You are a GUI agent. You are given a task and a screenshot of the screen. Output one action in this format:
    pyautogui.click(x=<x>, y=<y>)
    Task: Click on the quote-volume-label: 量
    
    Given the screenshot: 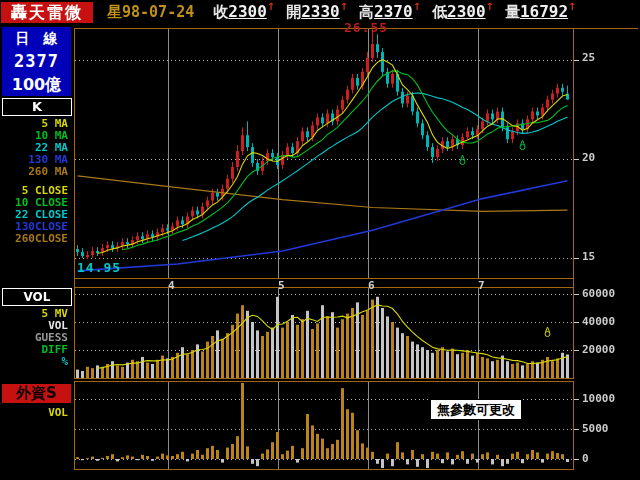 What is the action you would take?
    pyautogui.click(x=512, y=12)
    